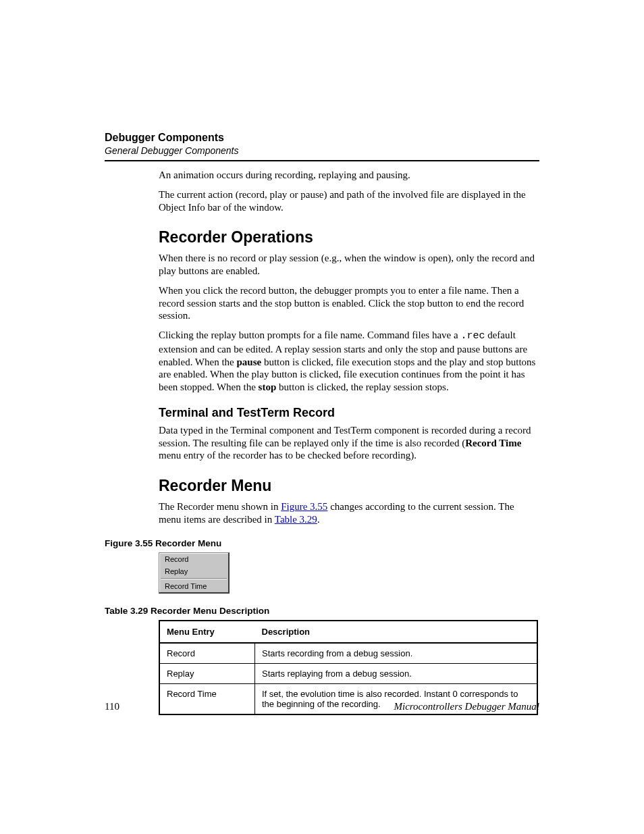  What do you see at coordinates (322, 138) in the screenshot?
I see `chapter-title: Debugger Components` at bounding box center [322, 138].